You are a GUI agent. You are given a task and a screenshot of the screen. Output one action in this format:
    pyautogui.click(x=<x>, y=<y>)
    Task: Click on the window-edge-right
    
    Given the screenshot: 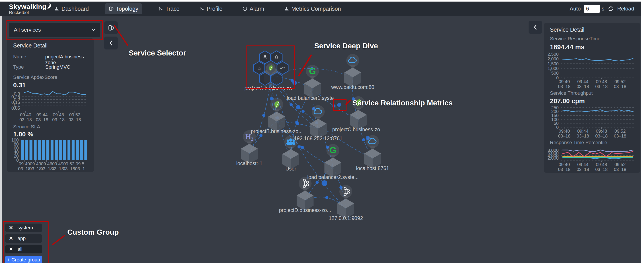 What is the action you would take?
    pyautogui.click(x=642, y=132)
    